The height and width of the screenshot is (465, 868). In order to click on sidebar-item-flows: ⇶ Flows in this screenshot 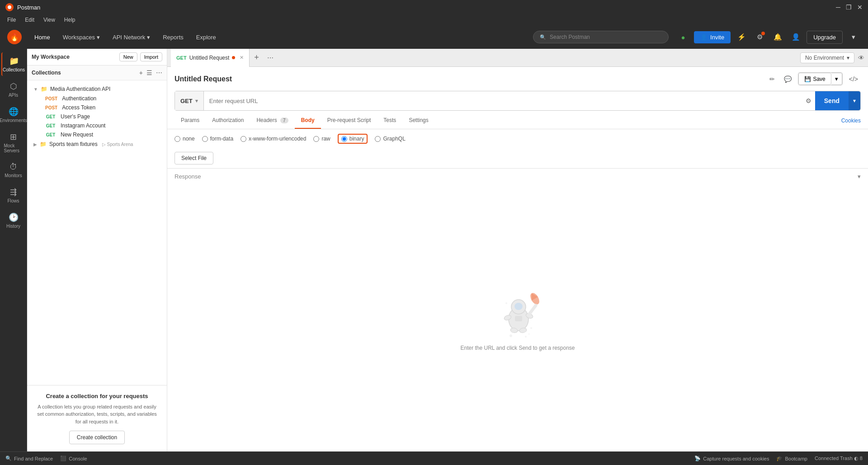, I will do `click(14, 195)`.